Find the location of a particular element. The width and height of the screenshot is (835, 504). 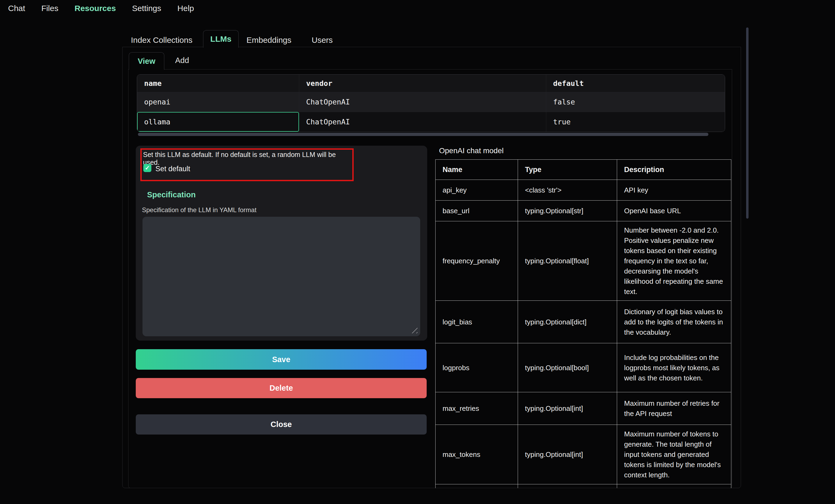

llm-cell-default: true is located at coordinates (636, 122).